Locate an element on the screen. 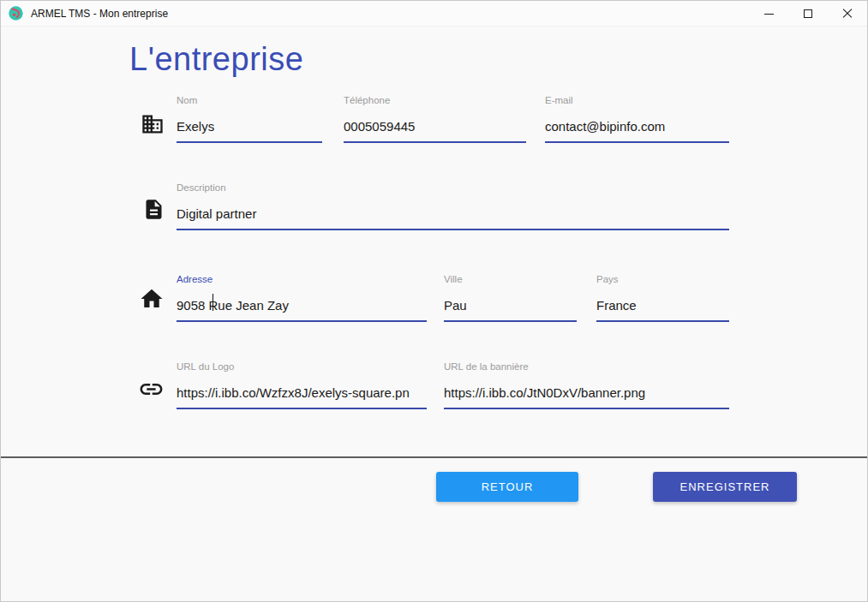 This screenshot has width=868, height=602. retour-button: RETOUR is located at coordinates (507, 486).